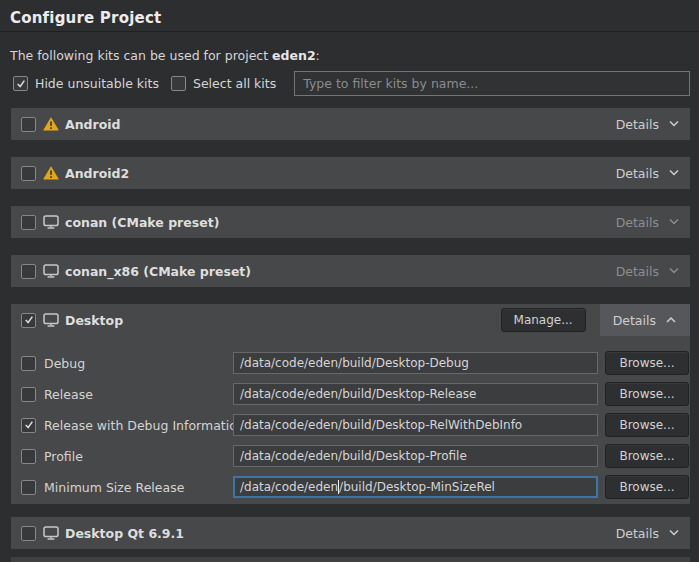 This screenshot has width=699, height=562. I want to click on kit-name: conan_x86 (CMake preset), so click(158, 272).